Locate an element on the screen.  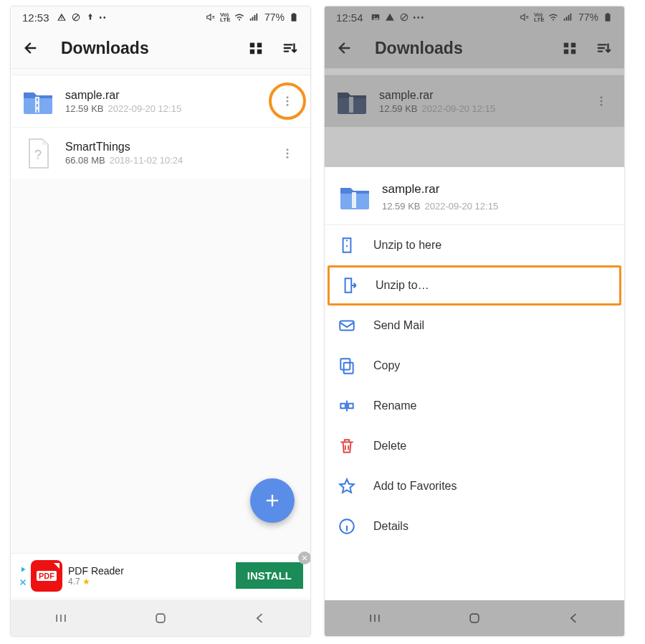
action-unzip-here: Unzip to here is located at coordinates (474, 245).